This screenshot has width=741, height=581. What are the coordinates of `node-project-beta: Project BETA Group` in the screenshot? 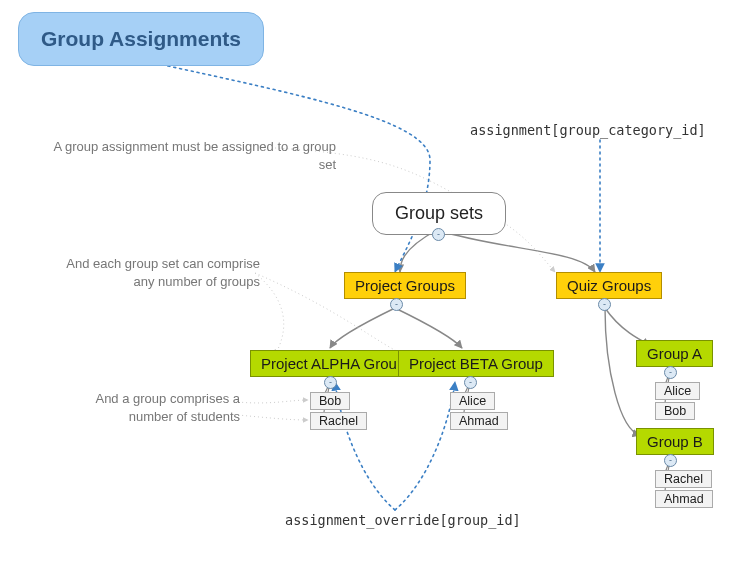 It's located at (476, 364).